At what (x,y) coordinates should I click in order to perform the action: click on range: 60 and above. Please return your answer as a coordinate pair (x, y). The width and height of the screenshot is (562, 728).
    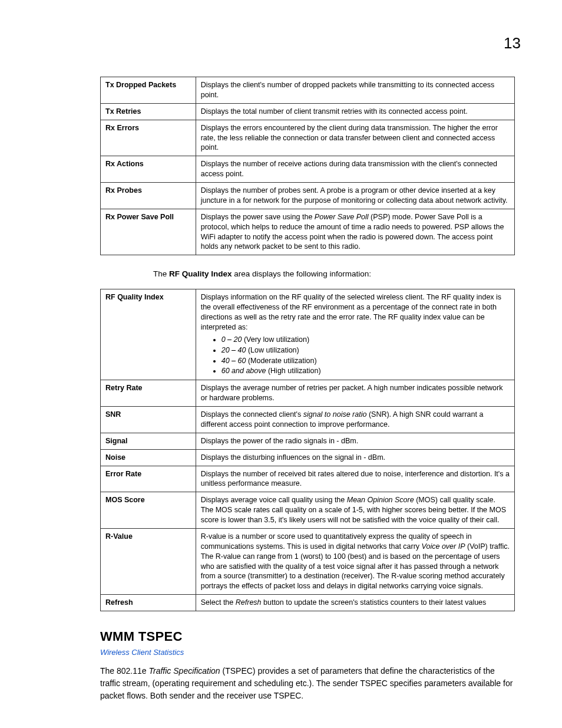
    Looking at the image, I should click on (244, 371).